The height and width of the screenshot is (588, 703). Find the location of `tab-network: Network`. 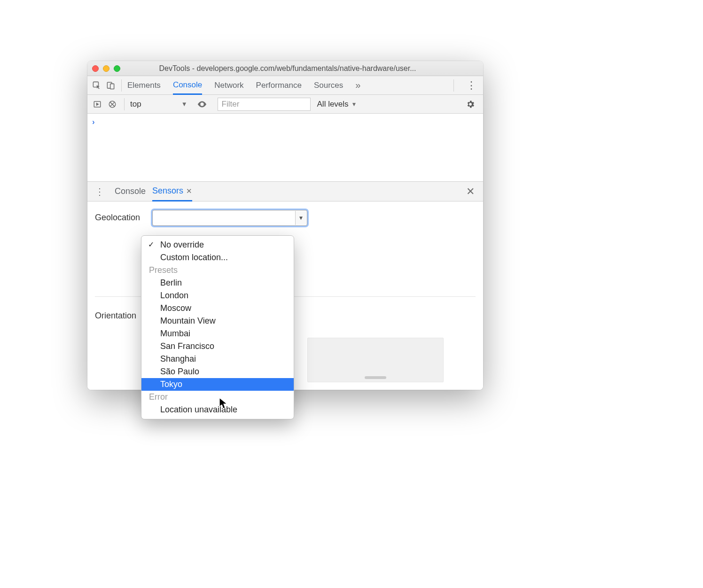

tab-network: Network is located at coordinates (229, 85).